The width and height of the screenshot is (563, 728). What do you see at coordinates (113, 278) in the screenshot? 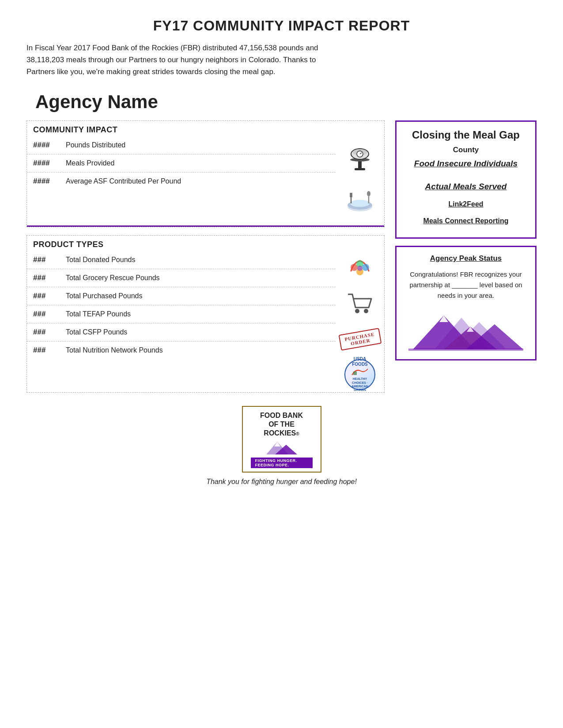
I see `grocery-label: Total Grocery Rescue Pounds` at bounding box center [113, 278].